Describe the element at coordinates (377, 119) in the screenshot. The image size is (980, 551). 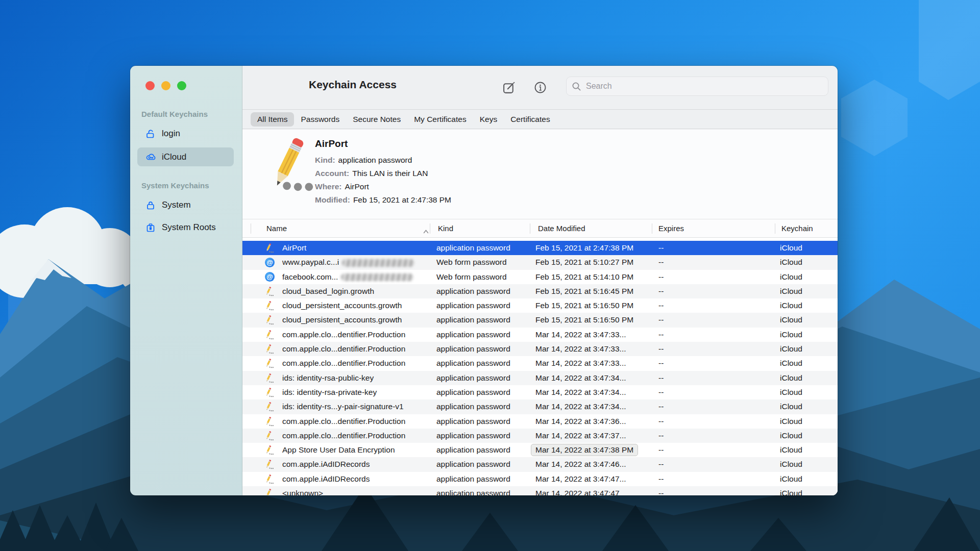
I see `tab-secure-notes: Secure Notes` at that location.